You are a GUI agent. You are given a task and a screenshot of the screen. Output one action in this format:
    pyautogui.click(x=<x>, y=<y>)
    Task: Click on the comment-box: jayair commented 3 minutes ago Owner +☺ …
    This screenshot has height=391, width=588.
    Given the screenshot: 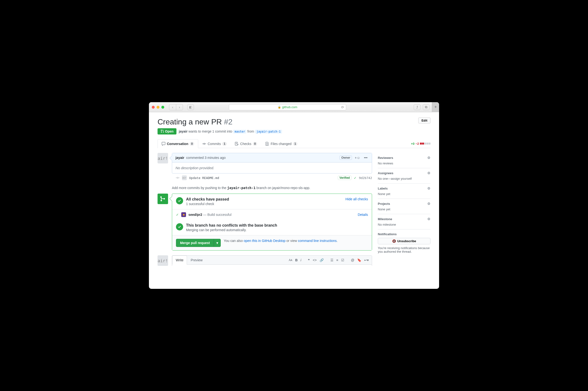 What is the action you would take?
    pyautogui.click(x=272, y=163)
    